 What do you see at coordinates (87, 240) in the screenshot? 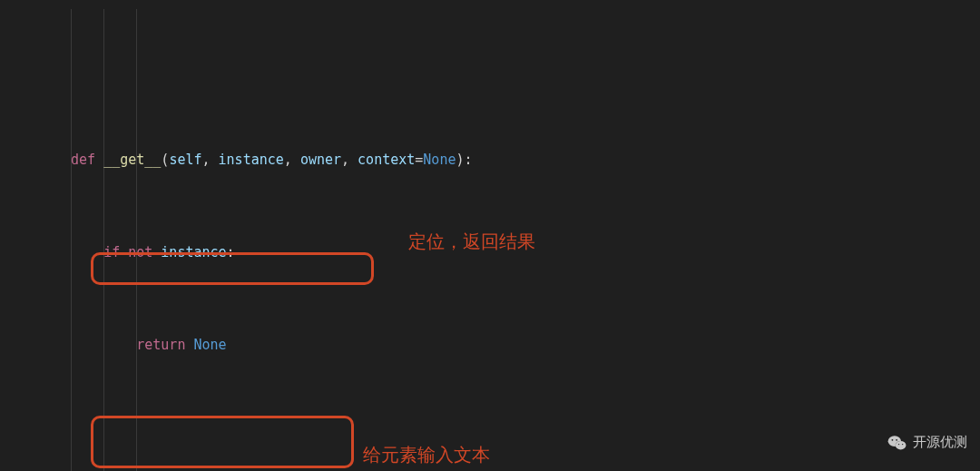
I see `indent-guides` at bounding box center [87, 240].